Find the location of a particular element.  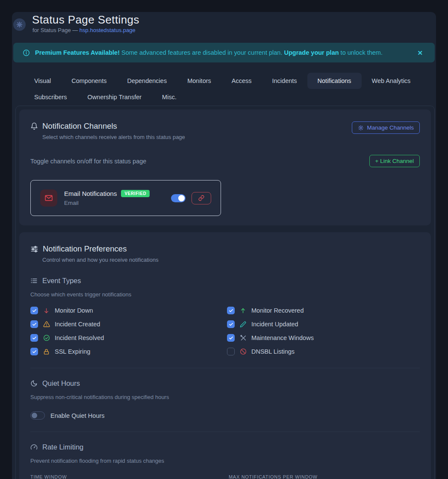

tab-misc: Misc. is located at coordinates (169, 97).